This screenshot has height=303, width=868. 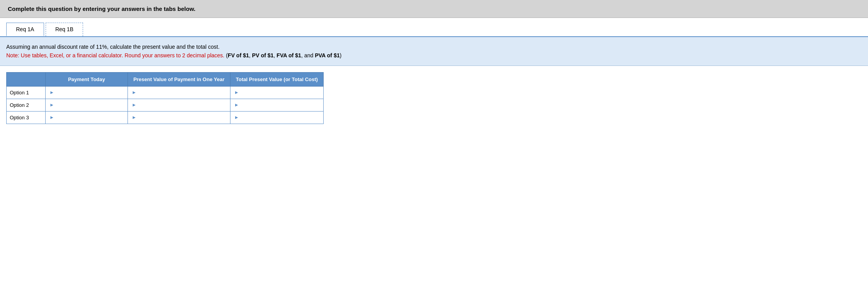 I want to click on option1-label: Option 1, so click(x=26, y=92).